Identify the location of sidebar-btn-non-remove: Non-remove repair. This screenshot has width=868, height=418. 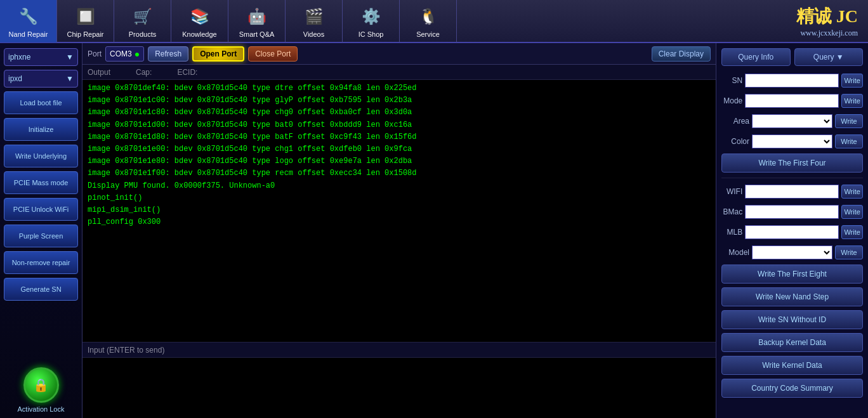
(41, 263).